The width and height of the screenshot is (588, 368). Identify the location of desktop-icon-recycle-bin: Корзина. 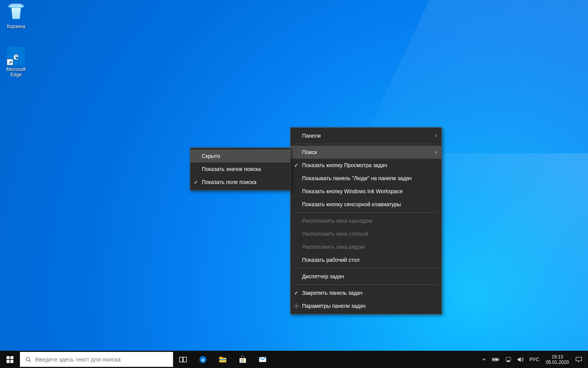
(16, 16).